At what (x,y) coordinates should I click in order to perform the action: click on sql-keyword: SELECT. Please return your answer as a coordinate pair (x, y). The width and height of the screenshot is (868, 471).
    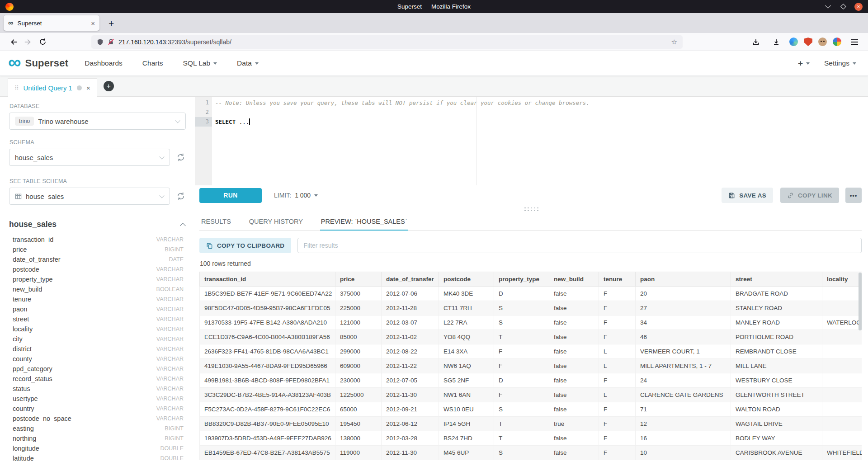
    Looking at the image, I should click on (225, 122).